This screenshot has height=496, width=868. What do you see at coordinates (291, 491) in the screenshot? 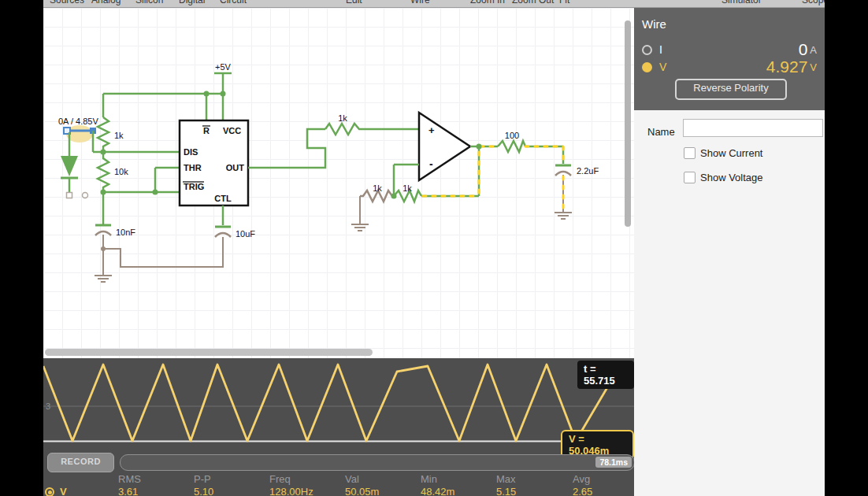
I see `stat-value-freq: 128.00Hz` at bounding box center [291, 491].